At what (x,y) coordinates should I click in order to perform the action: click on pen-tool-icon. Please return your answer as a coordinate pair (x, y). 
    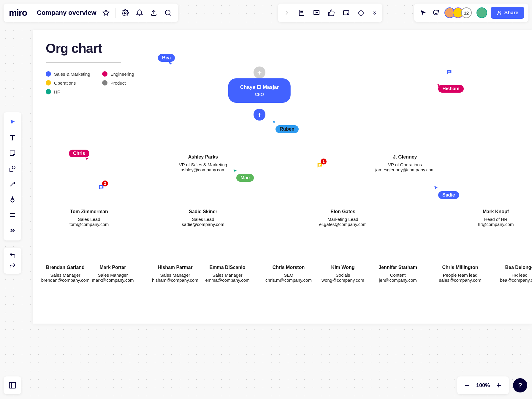
    Looking at the image, I should click on (12, 200).